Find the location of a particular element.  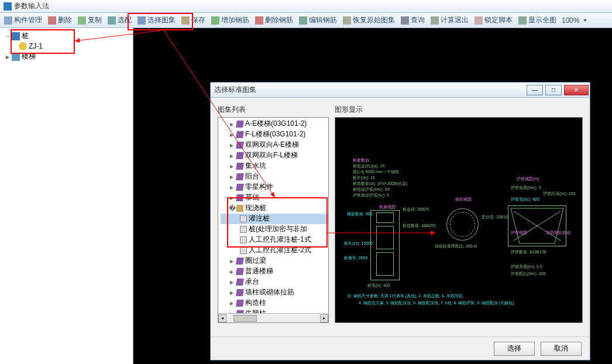

horizontal-scrollbar: ◂ ▸ is located at coordinates (273, 318).